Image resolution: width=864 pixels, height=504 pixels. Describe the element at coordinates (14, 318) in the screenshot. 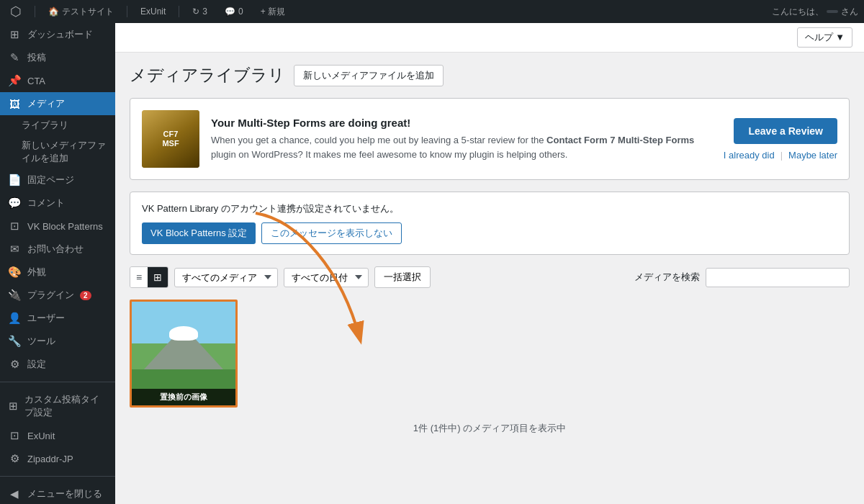

I see `users-icon: 👤` at that location.